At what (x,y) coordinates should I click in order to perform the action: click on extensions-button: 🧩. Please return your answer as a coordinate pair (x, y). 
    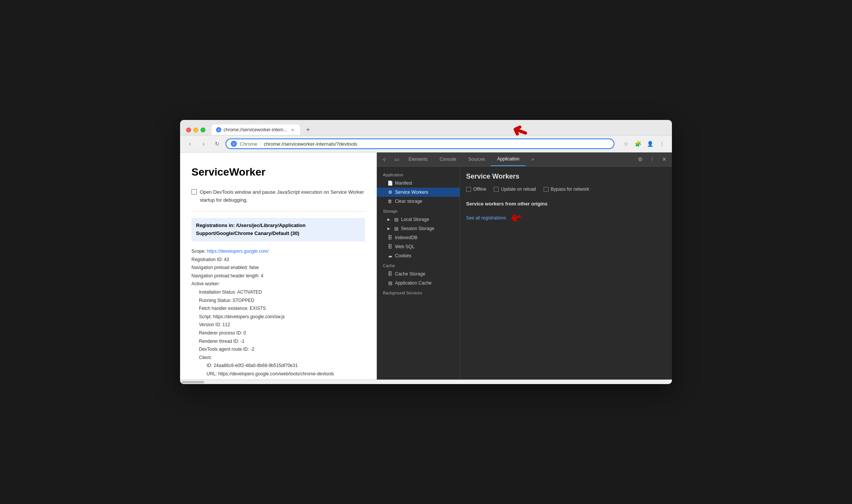
    Looking at the image, I should click on (638, 144).